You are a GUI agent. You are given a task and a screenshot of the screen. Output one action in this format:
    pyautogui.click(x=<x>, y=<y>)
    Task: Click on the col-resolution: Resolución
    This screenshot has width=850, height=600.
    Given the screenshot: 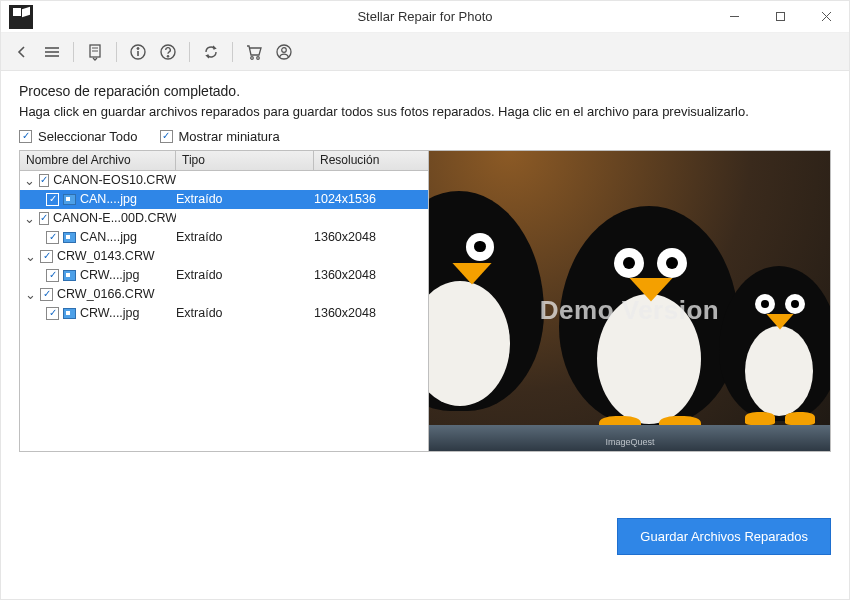 What is the action you would take?
    pyautogui.click(x=371, y=160)
    